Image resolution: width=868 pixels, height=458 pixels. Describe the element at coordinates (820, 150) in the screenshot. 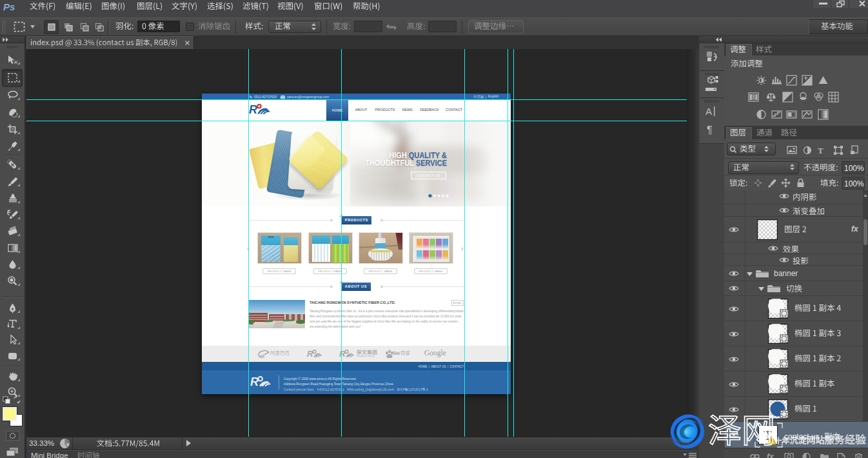

I see `svg-text: T` at that location.